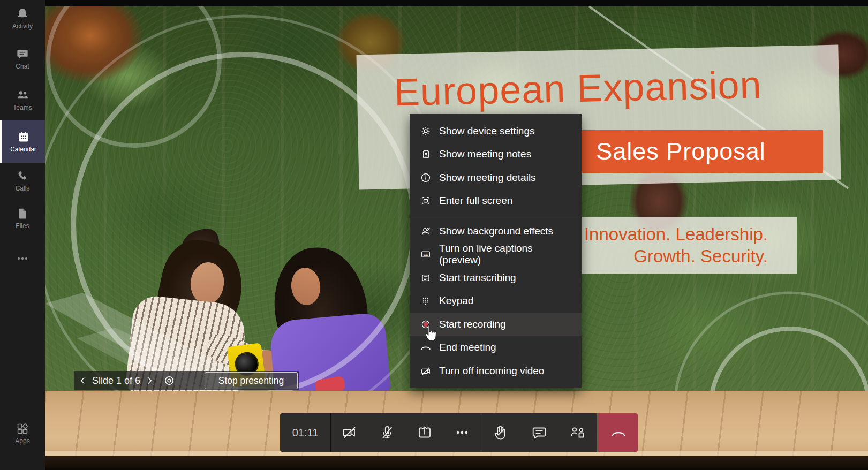 Image resolution: width=868 pixels, height=470 pixels. What do you see at coordinates (83, 381) in the screenshot?
I see `chevron-left-icon` at bounding box center [83, 381].